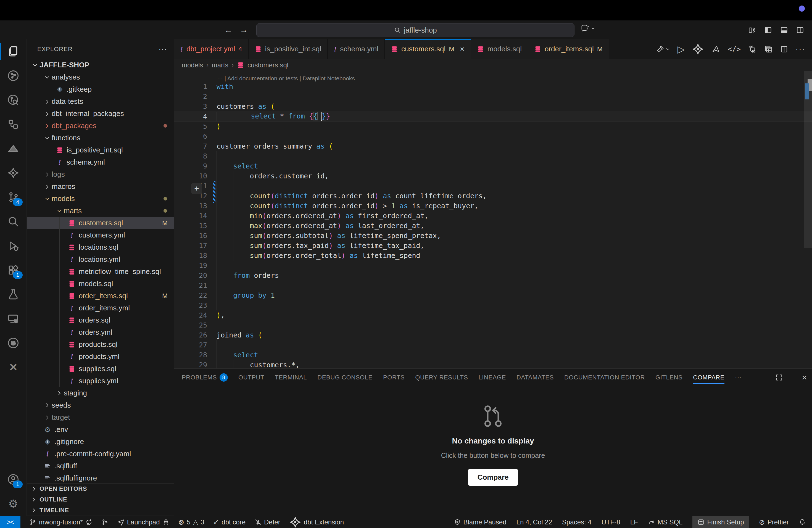 The image size is (812, 528). Describe the element at coordinates (100, 333) in the screenshot. I see `tree-item-orders-yml: !orders.yml` at that location.